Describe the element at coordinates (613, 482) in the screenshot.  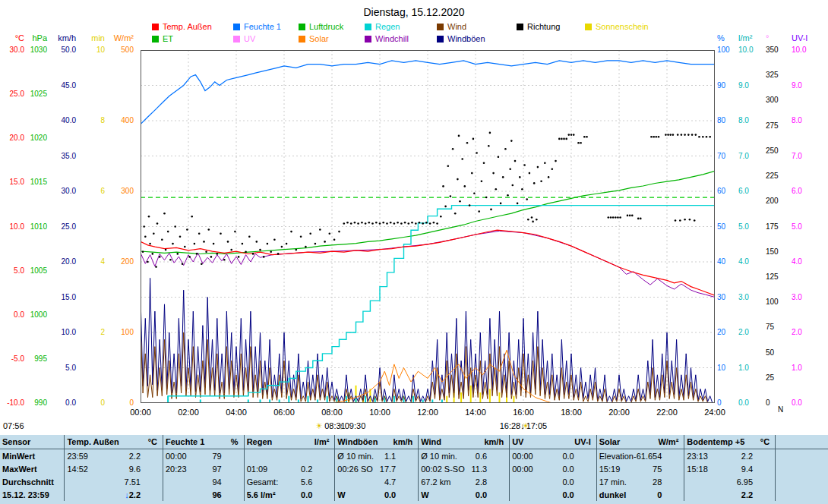
I see `cell-time-label: 17 min.` at that location.